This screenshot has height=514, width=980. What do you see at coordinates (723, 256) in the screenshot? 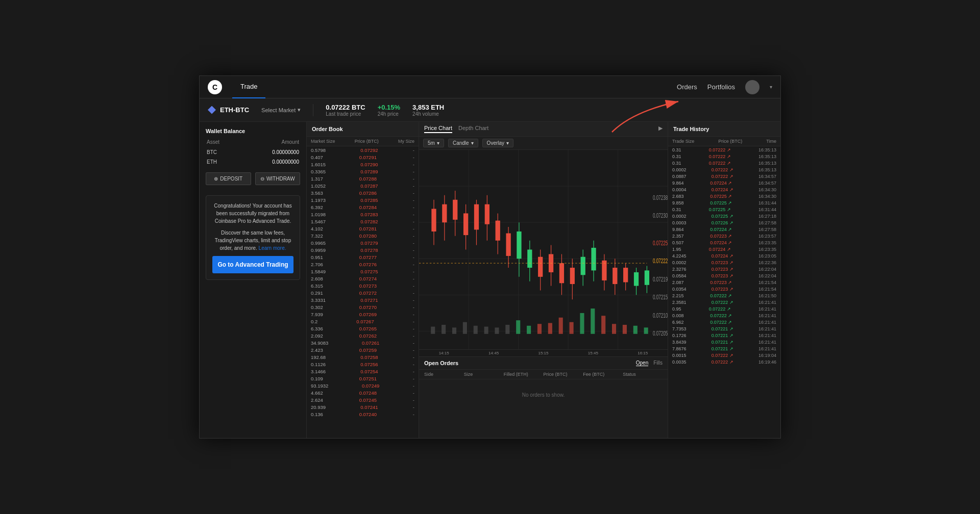
I see `th-price: 0.07224 ↗` at bounding box center [723, 256].